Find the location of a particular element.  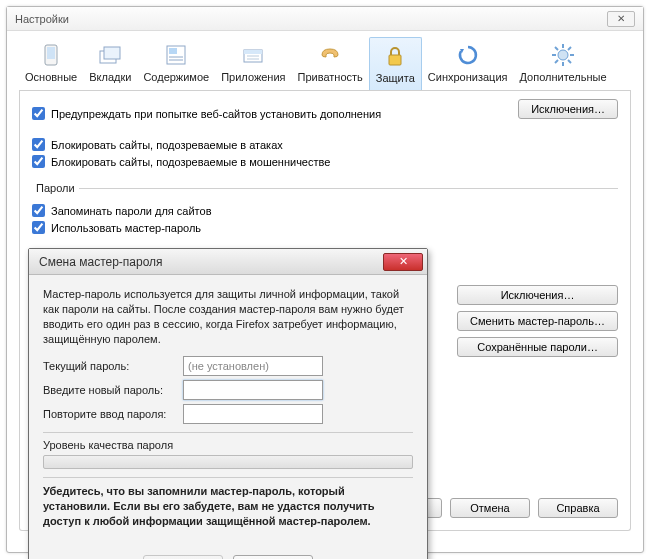

tab-label: Основные is located at coordinates (51, 77).